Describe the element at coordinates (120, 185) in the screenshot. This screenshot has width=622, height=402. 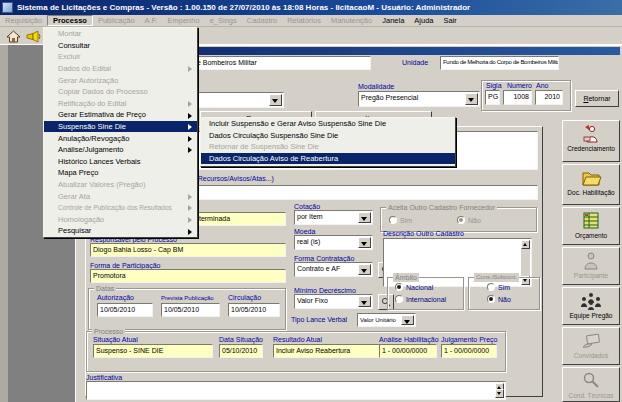
I see `menu-item-atualizar-valores: Atualizar Valores (Pregão)` at that location.